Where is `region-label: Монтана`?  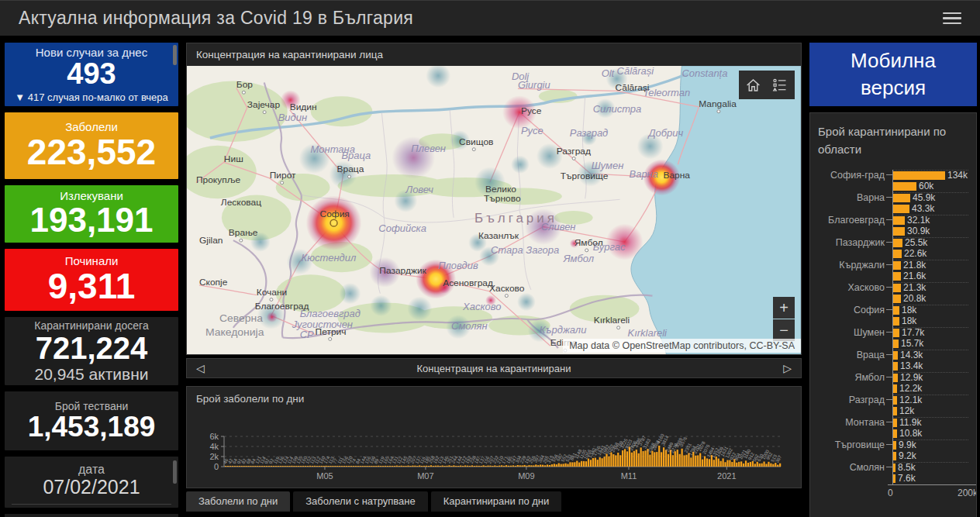 region-label: Монтана is located at coordinates (852, 422).